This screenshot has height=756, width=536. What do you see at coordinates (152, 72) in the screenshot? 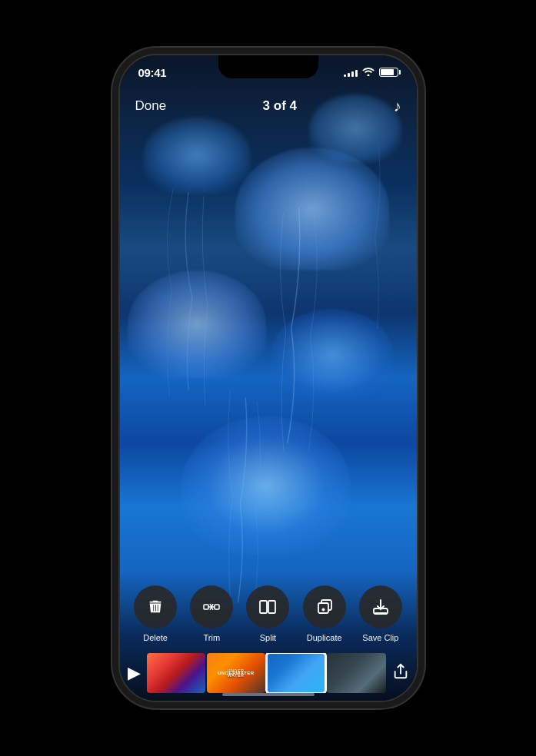
I see `status-time: 09:41` at bounding box center [152, 72].